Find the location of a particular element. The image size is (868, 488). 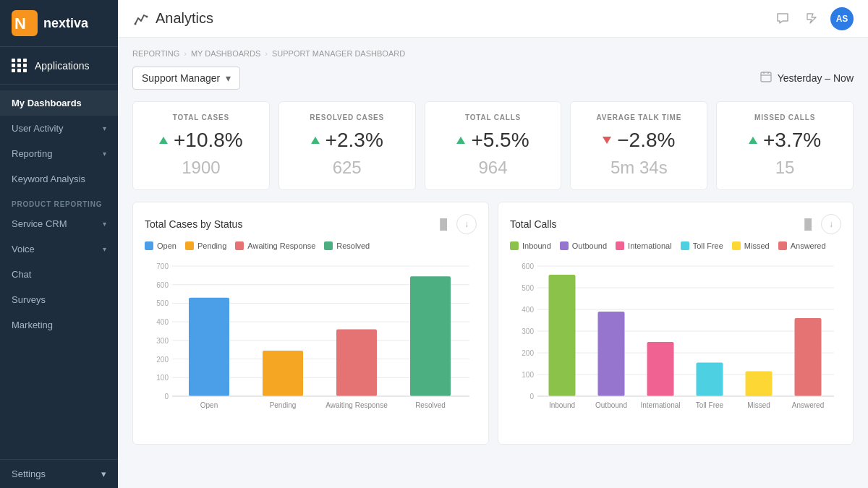

bar-chart-cases: 7006005004003002001000OpenPendingAwaitin… is located at coordinates (311, 346).